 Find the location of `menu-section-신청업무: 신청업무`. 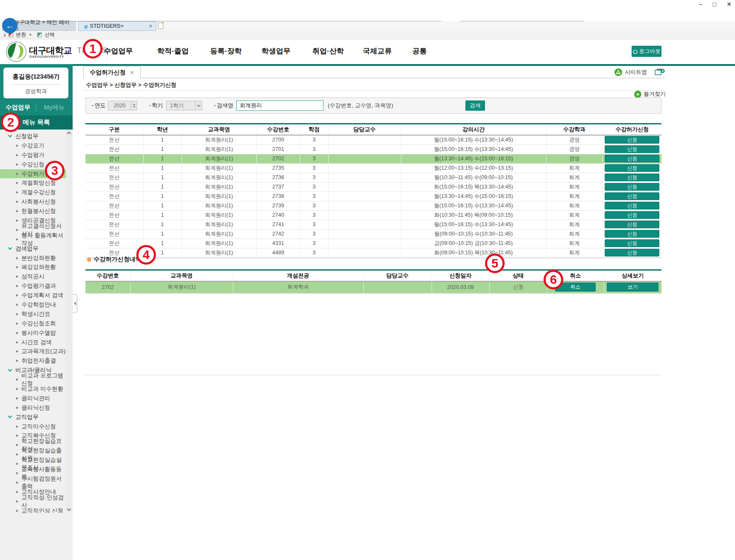

menu-section-신청업무: 신청업무 is located at coordinates (33, 136).